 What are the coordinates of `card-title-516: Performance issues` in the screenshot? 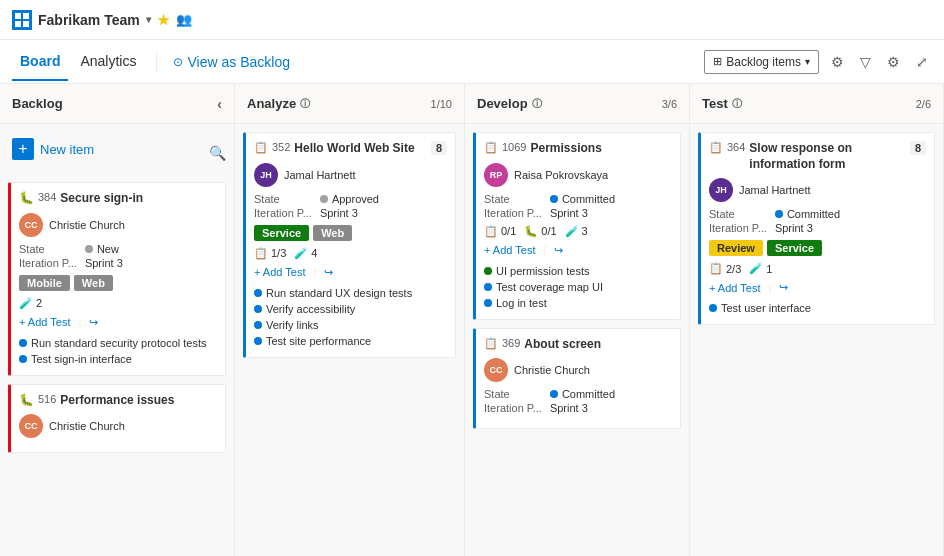 It's located at (117, 401).